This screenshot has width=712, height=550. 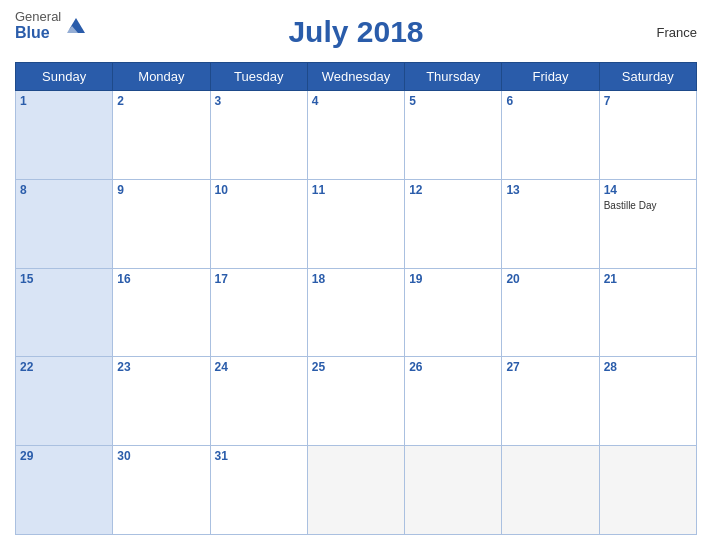 I want to click on day-number: 1, so click(x=64, y=101).